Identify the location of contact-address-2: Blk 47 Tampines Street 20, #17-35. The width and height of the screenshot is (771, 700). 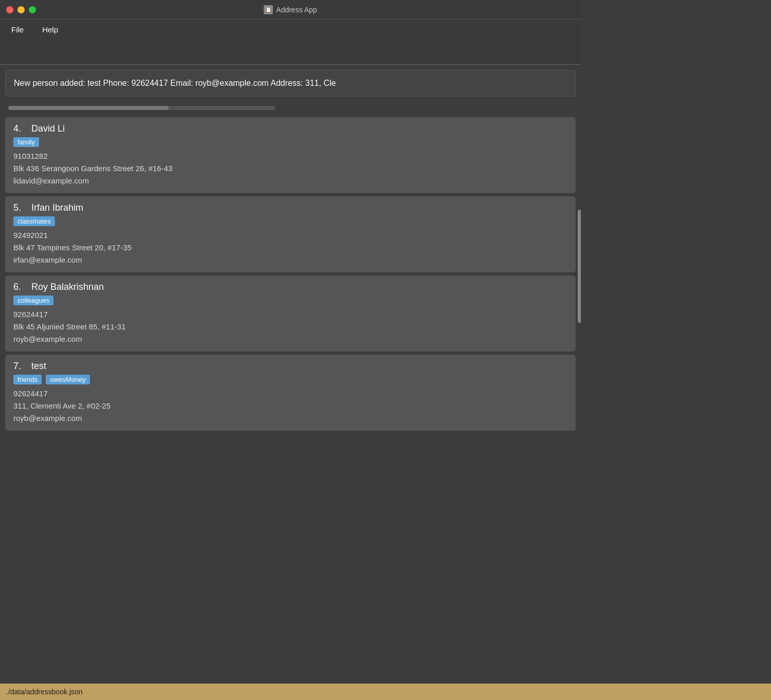
(290, 248).